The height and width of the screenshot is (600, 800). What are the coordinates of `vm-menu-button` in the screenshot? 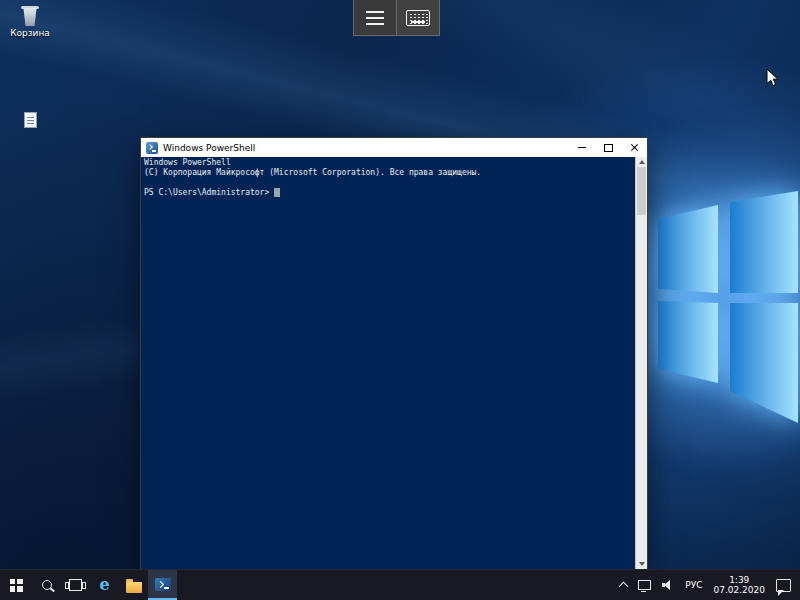 It's located at (375, 18).